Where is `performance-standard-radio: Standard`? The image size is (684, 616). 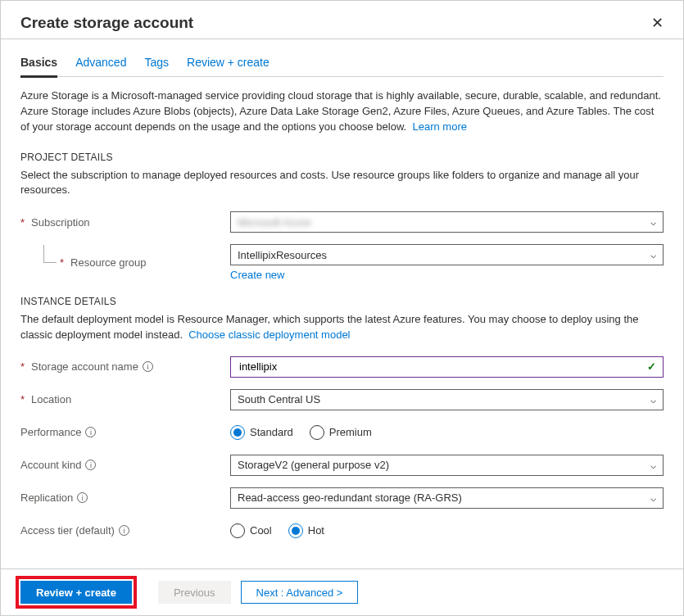
performance-standard-radio: Standard is located at coordinates (262, 433).